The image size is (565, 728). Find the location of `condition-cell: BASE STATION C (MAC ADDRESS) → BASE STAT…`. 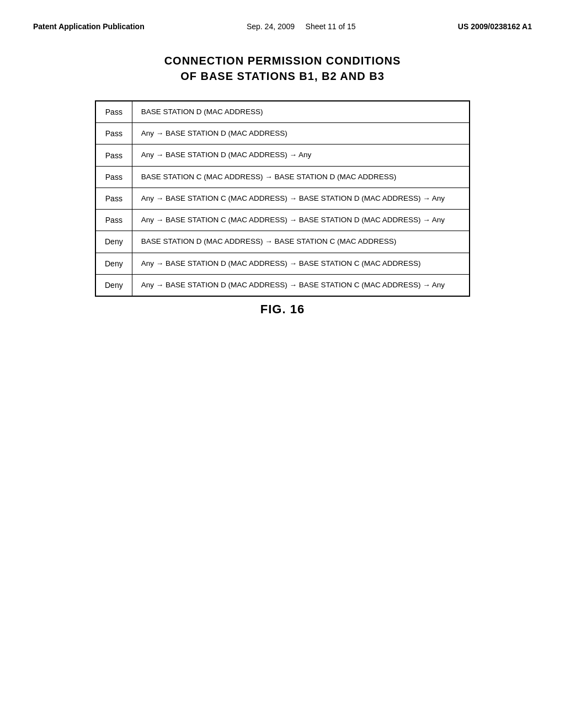

condition-cell: BASE STATION C (MAC ADDRESS) → BASE STAT… is located at coordinates (301, 176).